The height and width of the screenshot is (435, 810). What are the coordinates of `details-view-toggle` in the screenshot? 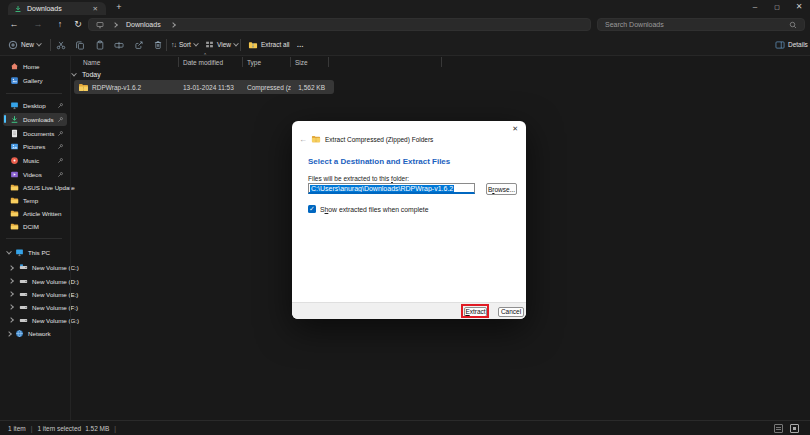 It's located at (778, 428).